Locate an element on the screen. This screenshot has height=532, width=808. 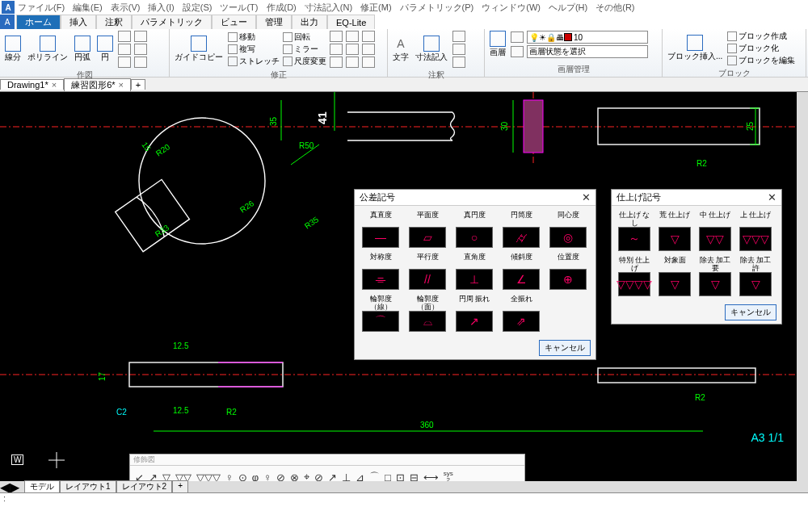
layer-combo: 💡 ☀ 🔒 🖶 10 is located at coordinates (587, 37).